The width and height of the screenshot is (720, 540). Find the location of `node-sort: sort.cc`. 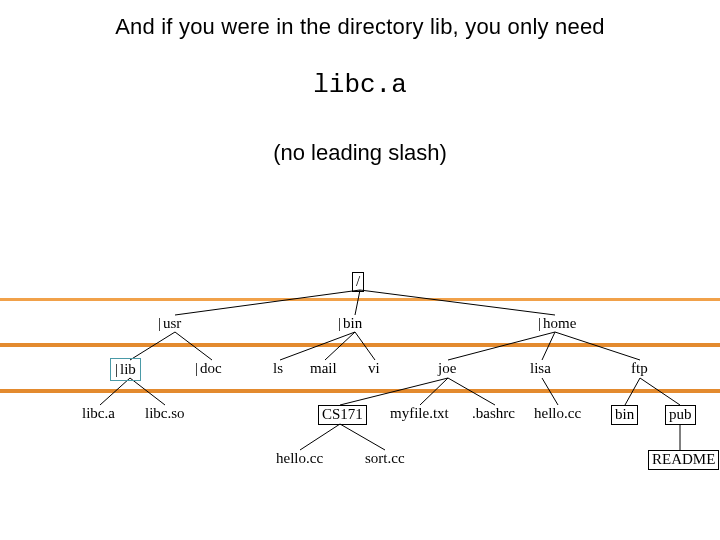

node-sort: sort.cc is located at coordinates (385, 458).